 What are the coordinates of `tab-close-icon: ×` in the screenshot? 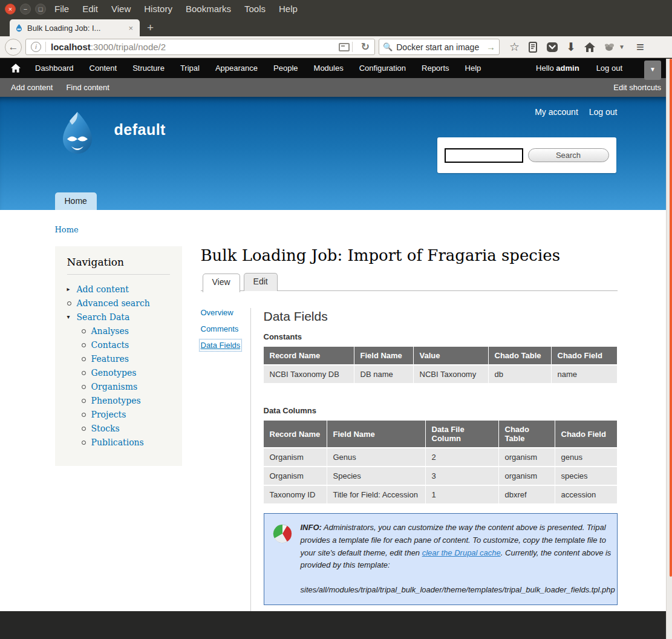 It's located at (131, 28).